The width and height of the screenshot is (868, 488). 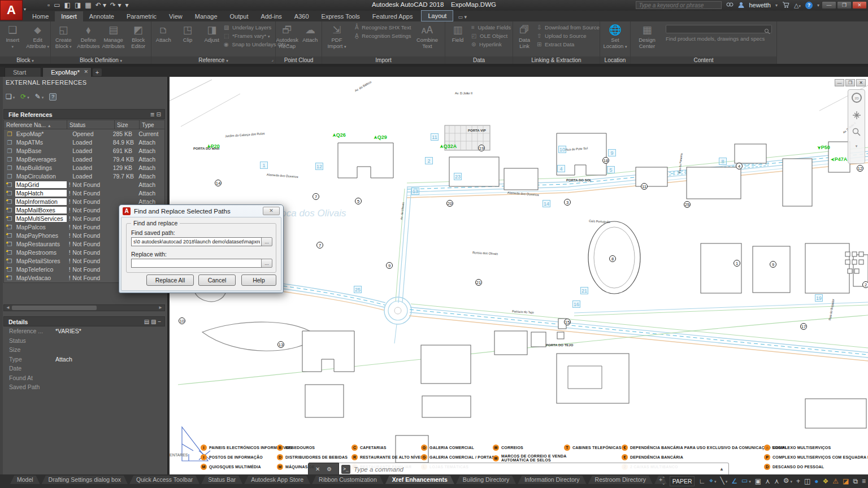 What do you see at coordinates (102, 16) in the screenshot?
I see `ribbon-tab-annotate: Annotate` at bounding box center [102, 16].